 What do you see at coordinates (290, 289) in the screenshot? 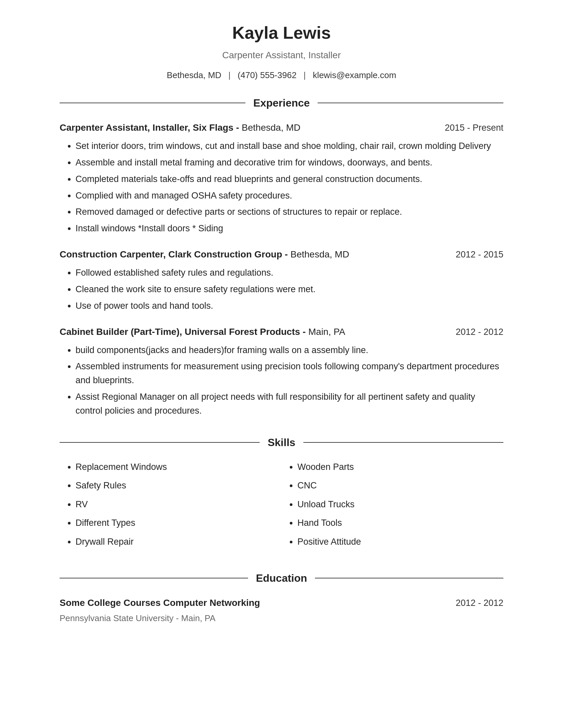
I see `list-item: Cleaned the work site to ensure safety r…` at bounding box center [290, 289].